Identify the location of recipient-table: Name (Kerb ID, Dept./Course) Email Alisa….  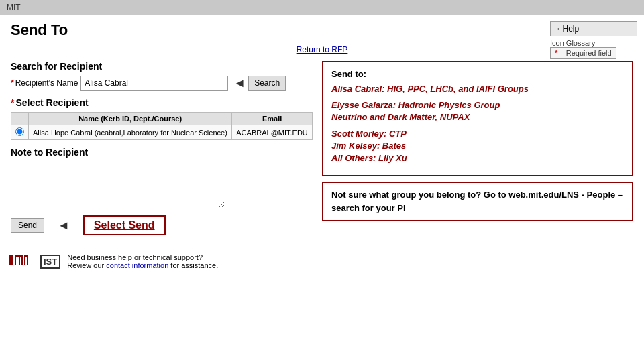
(162, 126).